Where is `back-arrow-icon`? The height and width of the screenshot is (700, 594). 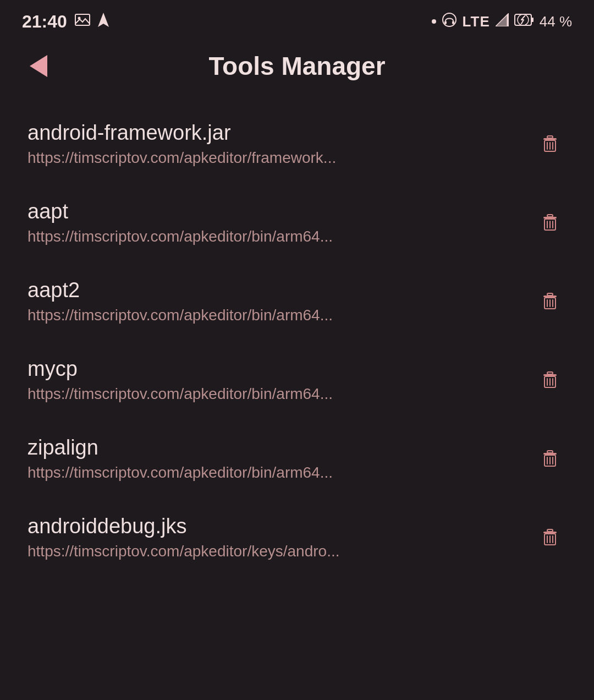 back-arrow-icon is located at coordinates (38, 66).